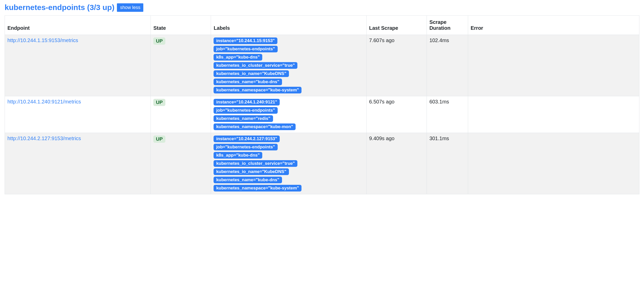 This screenshot has width=644, height=288. Describe the element at coordinates (289, 25) in the screenshot. I see `col-labels: Labels` at that location.